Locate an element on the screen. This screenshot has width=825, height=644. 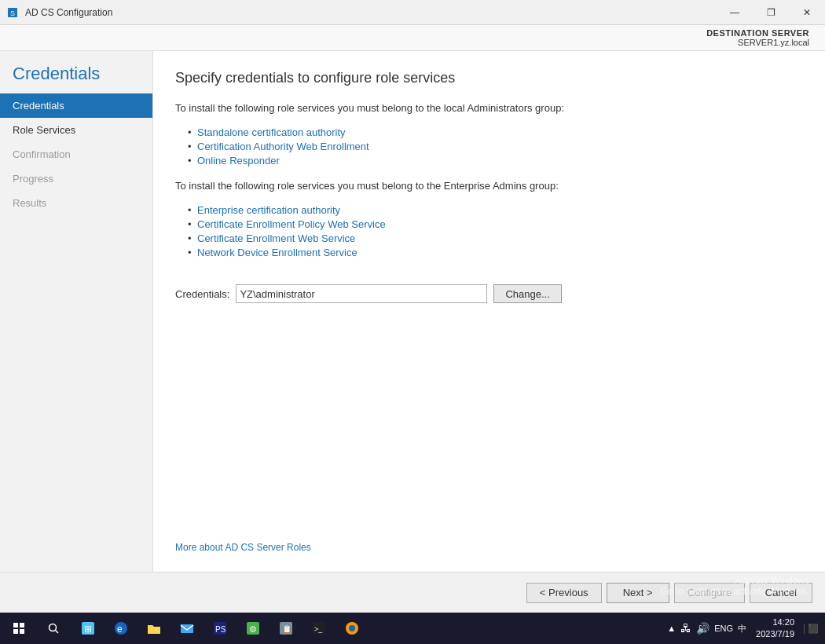
next-button: Next > is located at coordinates (638, 593).